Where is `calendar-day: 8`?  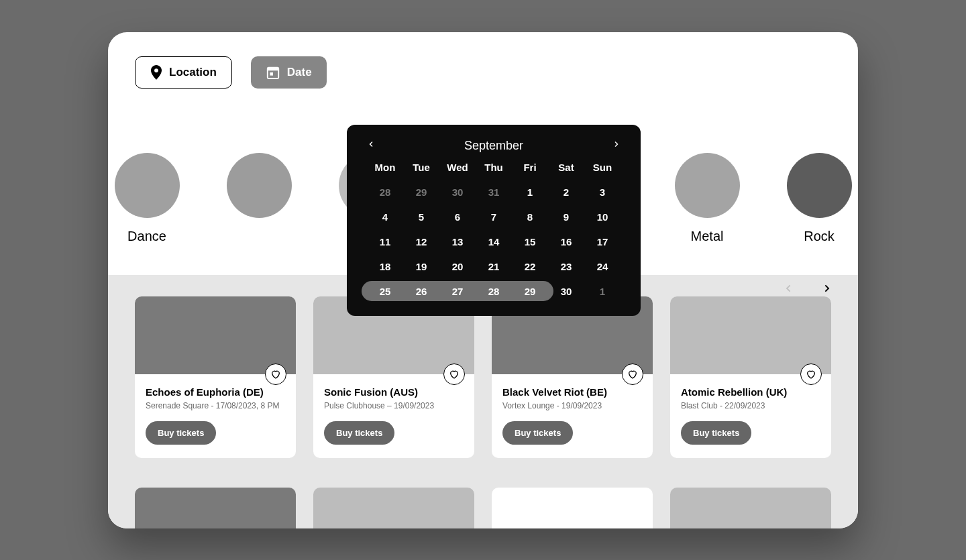 calendar-day: 8 is located at coordinates (530, 217).